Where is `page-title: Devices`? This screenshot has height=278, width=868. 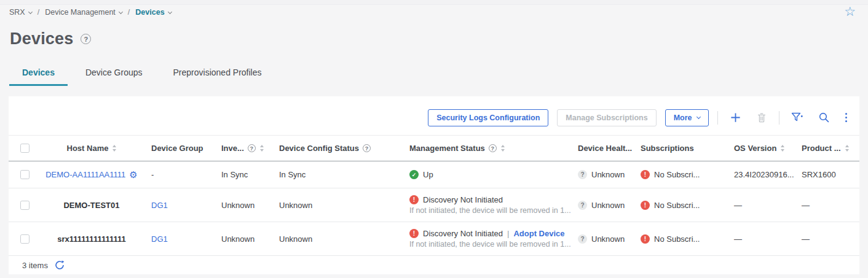 page-title: Devices is located at coordinates (42, 39).